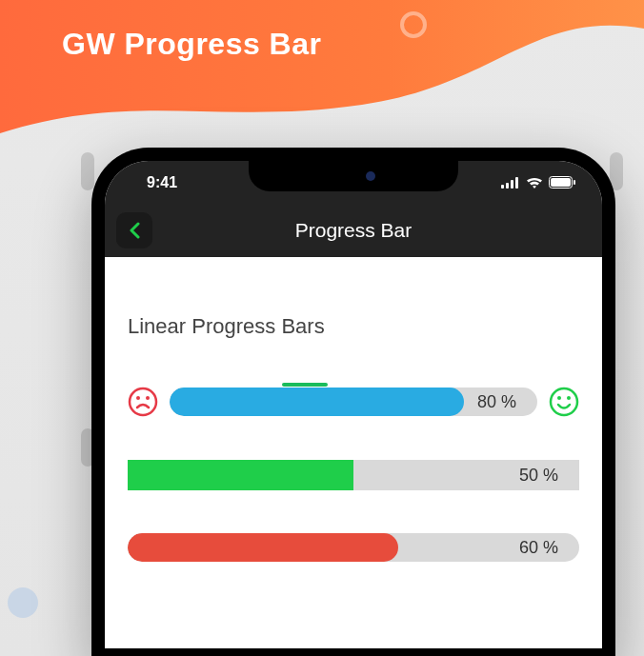 The height and width of the screenshot is (656, 644). Describe the element at coordinates (562, 183) in the screenshot. I see `battery-icon` at that location.